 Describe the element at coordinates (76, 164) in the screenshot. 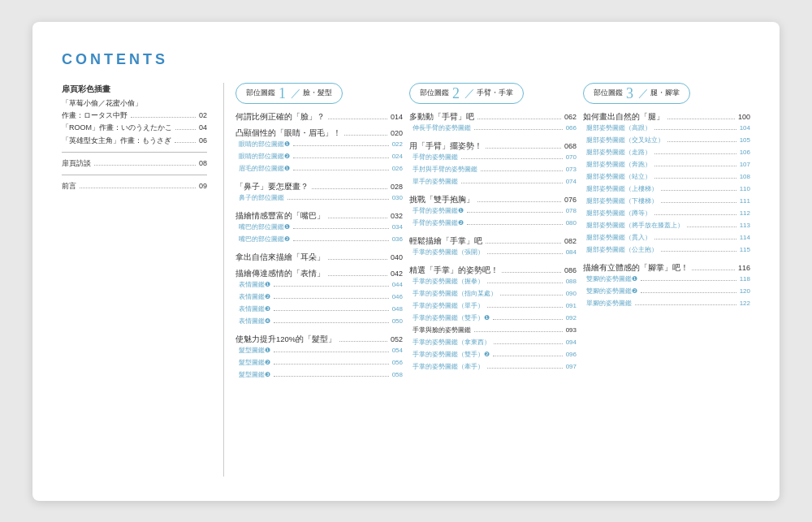

I see `toc-text: 扉頁訪談` at that location.